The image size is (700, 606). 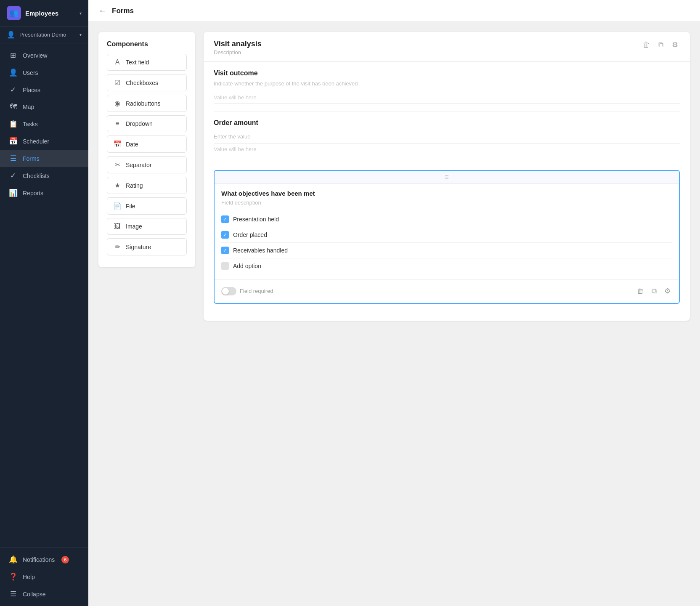 I want to click on component-separator: ✂Separator, so click(x=147, y=165).